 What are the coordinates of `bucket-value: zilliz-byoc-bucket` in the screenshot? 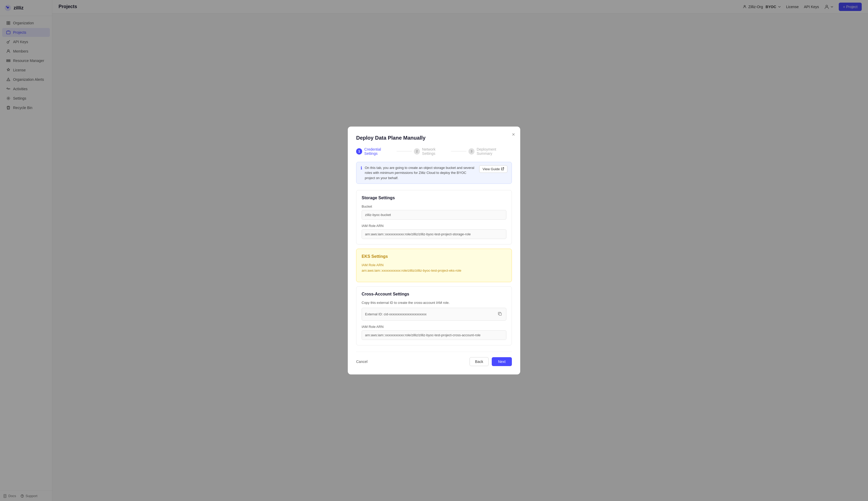 It's located at (434, 215).